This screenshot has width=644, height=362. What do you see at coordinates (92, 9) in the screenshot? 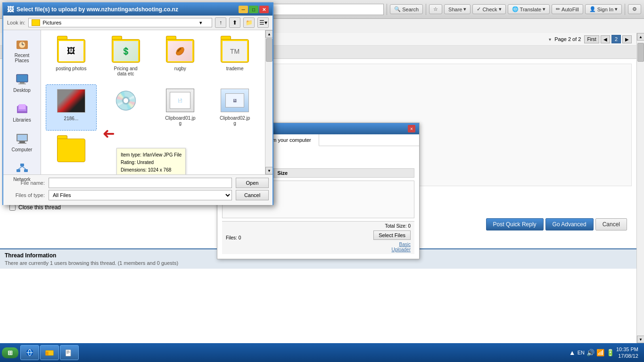
I see `title-bar-left: 🖼 Select file(s) to upload by www.nzhunt…` at bounding box center [92, 9].